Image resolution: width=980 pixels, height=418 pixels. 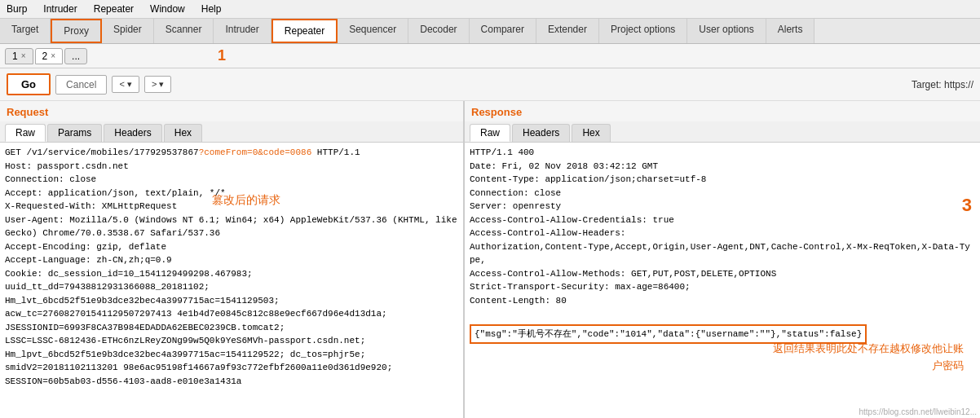 What do you see at coordinates (232, 315) in the screenshot?
I see `request-line-11: acw_tc=276082701541129507297413 4e1b4d7e…` at bounding box center [232, 315].